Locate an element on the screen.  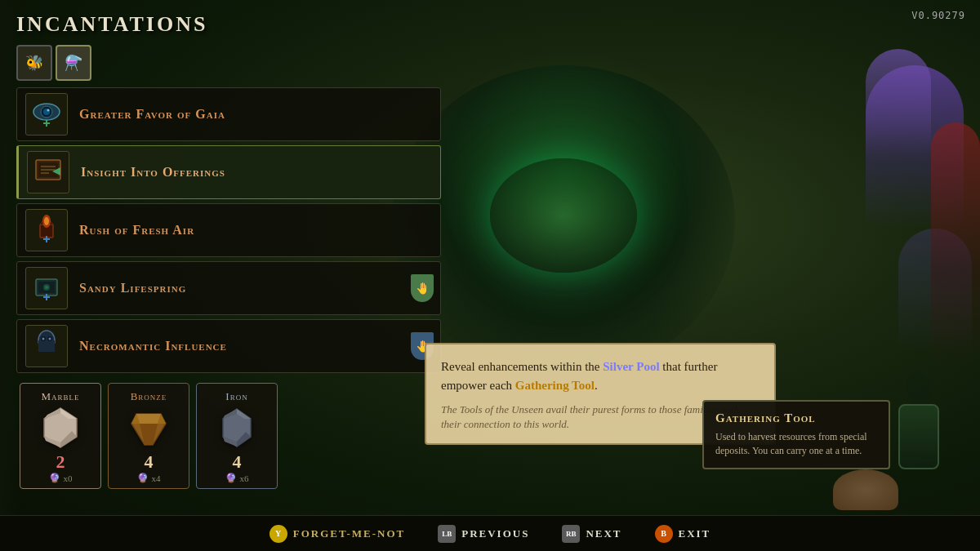
resource-name-marble: Marble is located at coordinates (60, 397).